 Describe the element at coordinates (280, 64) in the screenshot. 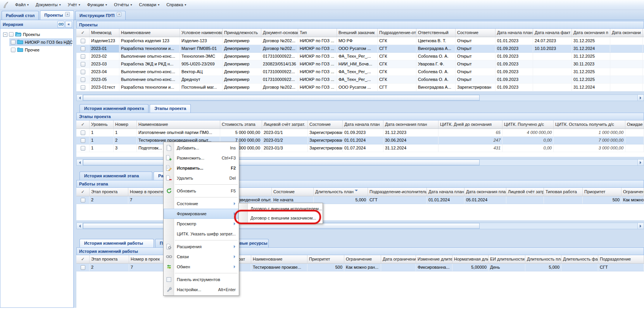

I see `cell: 230823/0514/136` at that location.